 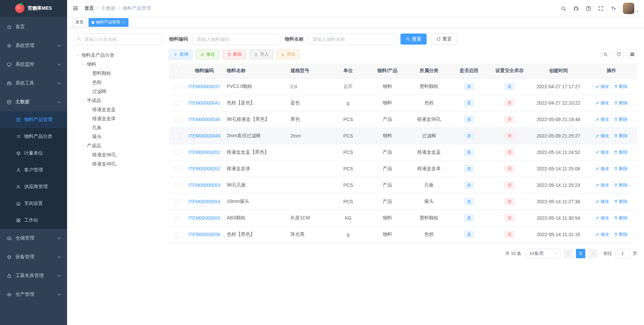 What do you see at coordinates (288, 54) in the screenshot?
I see `export-button: 导出` at bounding box center [288, 54].